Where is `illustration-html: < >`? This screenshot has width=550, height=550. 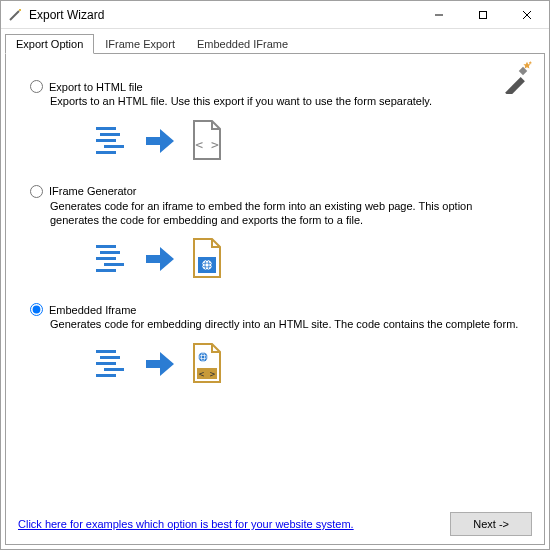
illustration-html: < > is located at coordinates (311, 141).